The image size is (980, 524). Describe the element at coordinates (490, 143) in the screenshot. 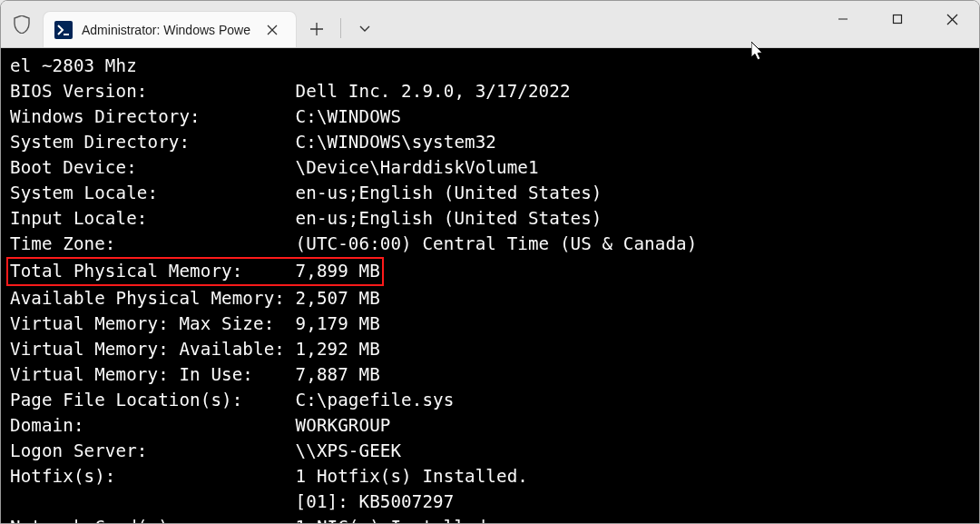

I see `terminal-line: System Directory: C:\WINDOWS\system32` at that location.